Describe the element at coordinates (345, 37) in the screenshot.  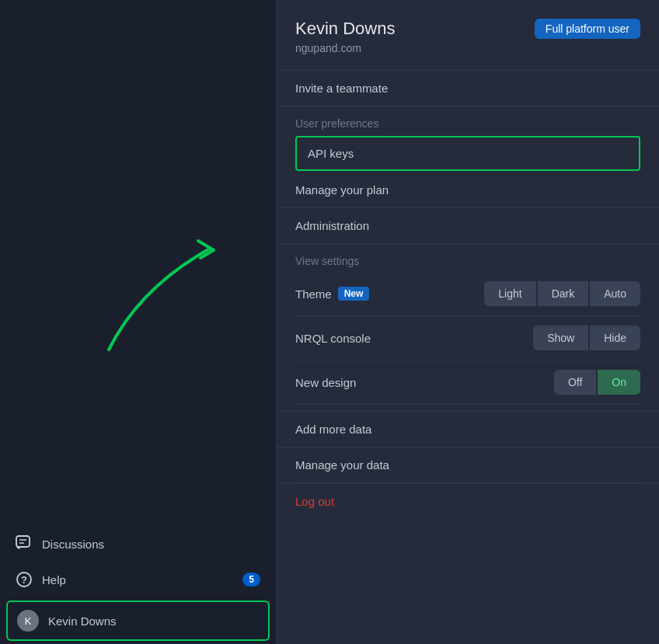
I see `user-info: Kevin Downs ngupand.com` at that location.